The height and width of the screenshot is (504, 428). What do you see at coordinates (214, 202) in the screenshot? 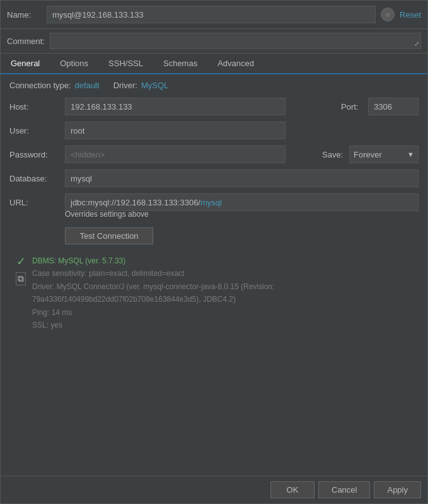
I see `url-row: URL: jdbc:mysql://192.168.133.133:3306/m…` at bounding box center [214, 202].